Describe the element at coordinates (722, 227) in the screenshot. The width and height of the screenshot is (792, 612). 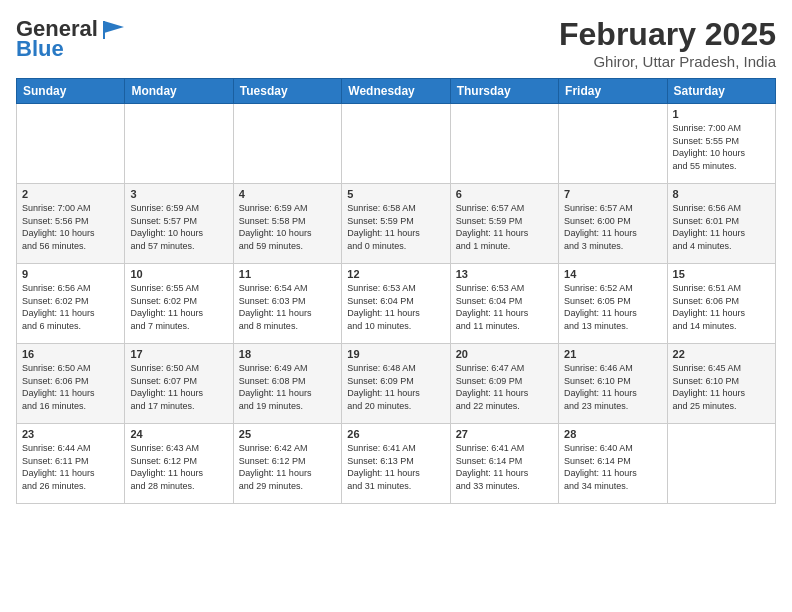
I see `day-info: Sunrise: 6:56 AM Sunset: 6:01 PM Dayligh…` at that location.